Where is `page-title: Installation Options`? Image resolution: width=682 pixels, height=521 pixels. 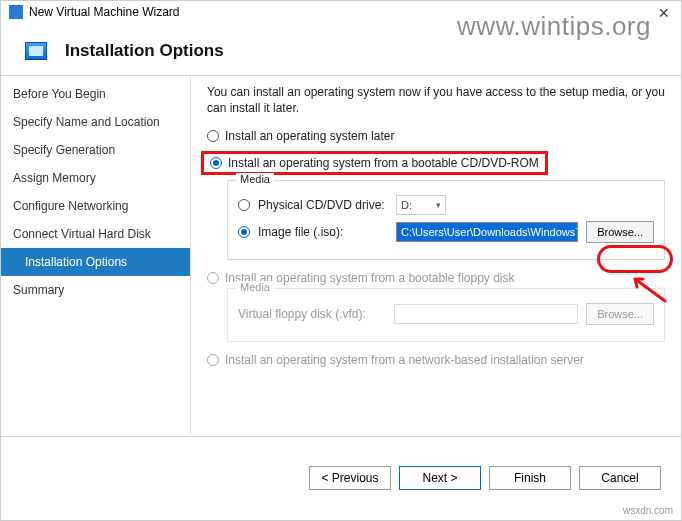
page-title: Installation Options is located at coordinates (144, 51).